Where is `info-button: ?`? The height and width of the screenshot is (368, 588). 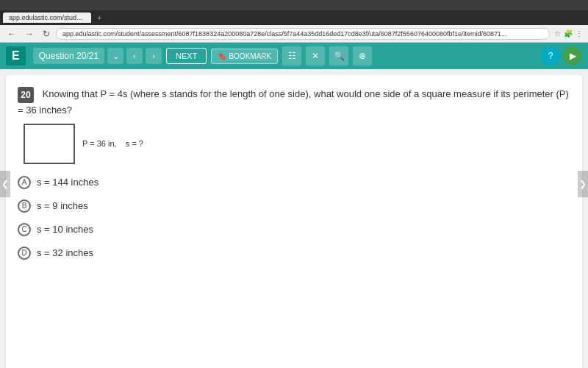
info-button: ? is located at coordinates (551, 56).